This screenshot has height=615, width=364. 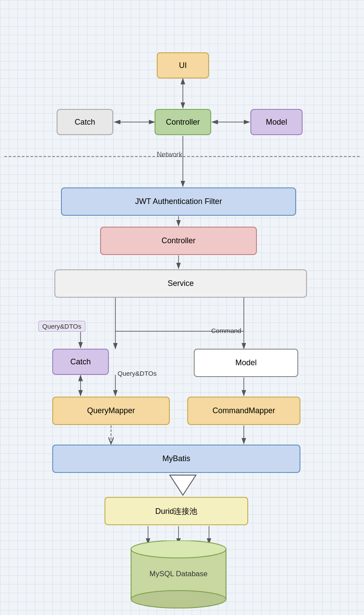 What do you see at coordinates (276, 122) in the screenshot?
I see `model-top-label: Model` at bounding box center [276, 122].